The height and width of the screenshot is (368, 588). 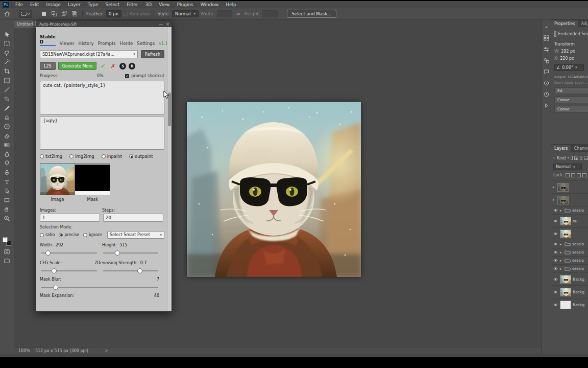 What do you see at coordinates (137, 14) in the screenshot?
I see `antialias-checkbox: ✓ Anti-alias` at bounding box center [137, 14].